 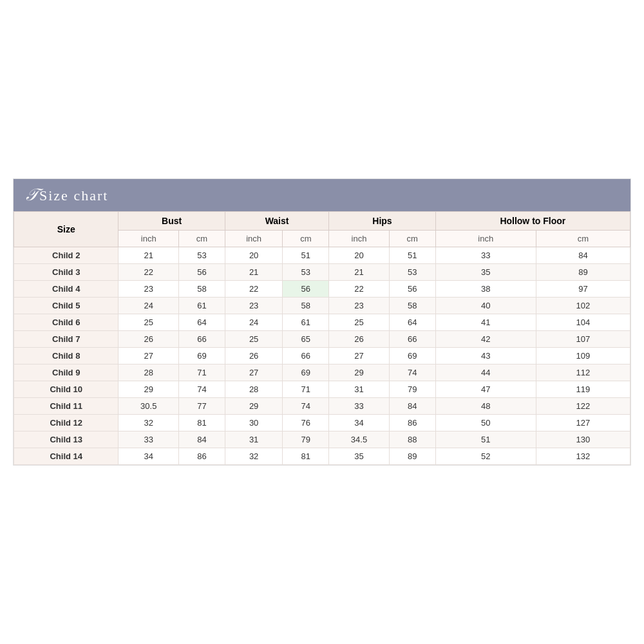 What do you see at coordinates (254, 306) in the screenshot?
I see `cell-waist-inch: 23` at bounding box center [254, 306].